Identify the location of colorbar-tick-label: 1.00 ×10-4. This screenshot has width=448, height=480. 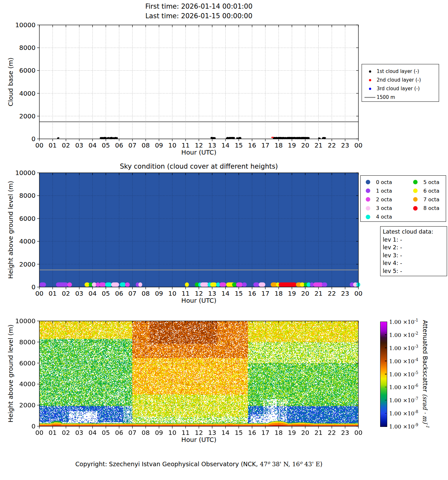
(404, 361).